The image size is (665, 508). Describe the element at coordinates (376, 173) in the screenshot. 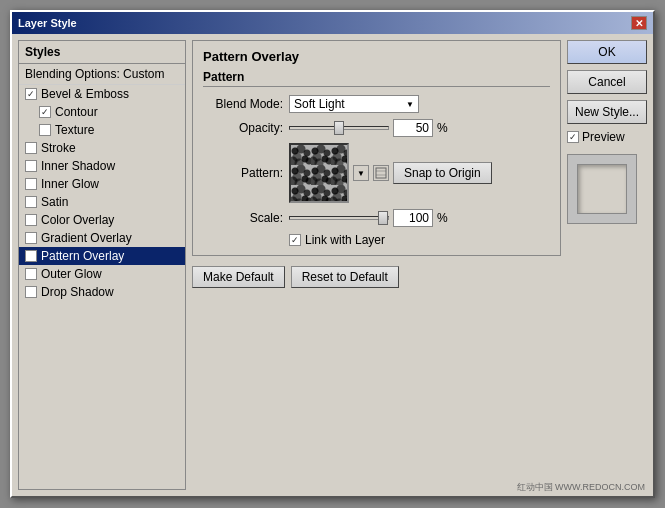

I see `pattern-row: Pattern: ▼ Snap to Origin` at that location.